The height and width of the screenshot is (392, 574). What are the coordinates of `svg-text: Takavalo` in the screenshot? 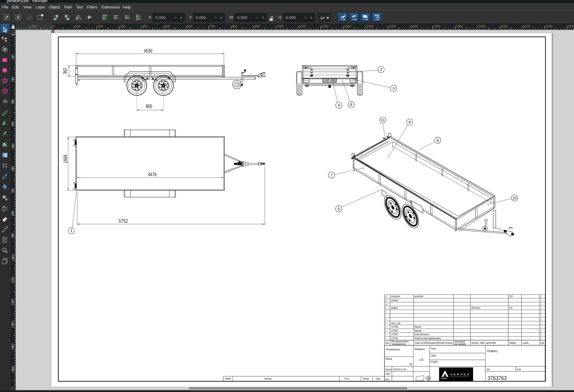 It's located at (418, 327).